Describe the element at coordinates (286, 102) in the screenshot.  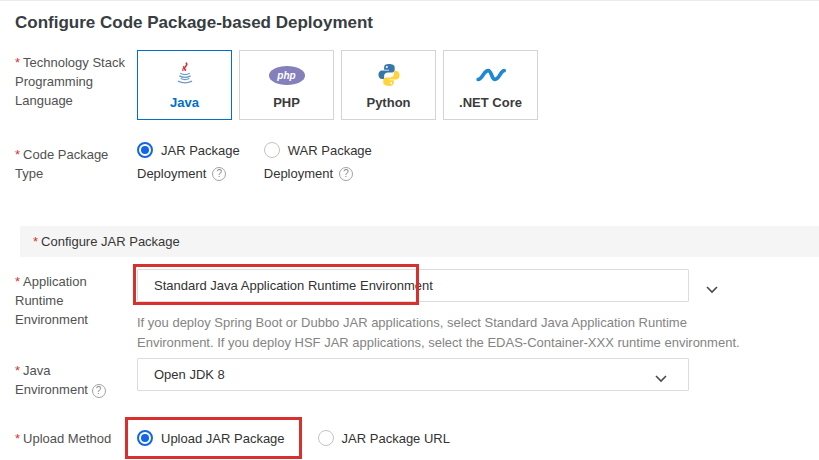
I see `tech-card-php-label: PHP` at that location.